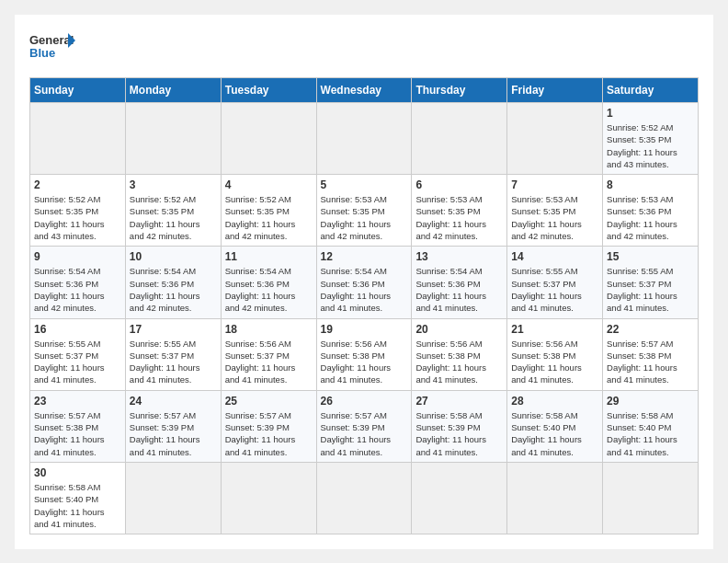 The height and width of the screenshot is (563, 728). Describe the element at coordinates (555, 354) in the screenshot. I see `day-cell: 21Sunrise: 5:56 AM Sunset: 5:38 PM Dayli…` at that location.